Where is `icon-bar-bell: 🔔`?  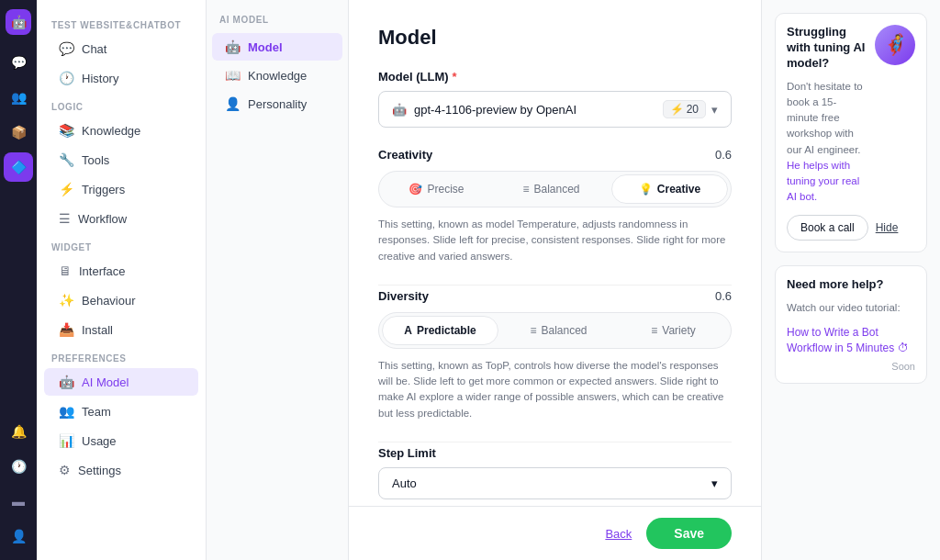
icon-bar-bell: 🔔 is located at coordinates (18, 431).